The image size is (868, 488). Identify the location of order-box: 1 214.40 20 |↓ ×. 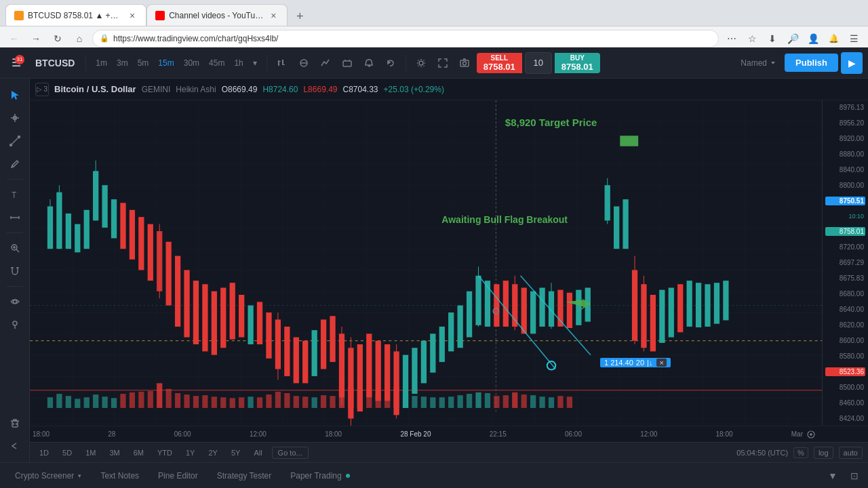
(635, 363).